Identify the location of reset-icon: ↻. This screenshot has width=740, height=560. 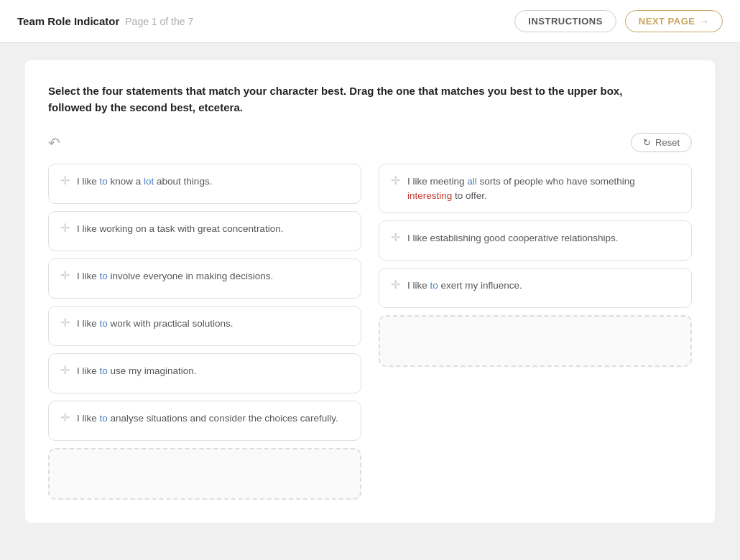
(647, 142).